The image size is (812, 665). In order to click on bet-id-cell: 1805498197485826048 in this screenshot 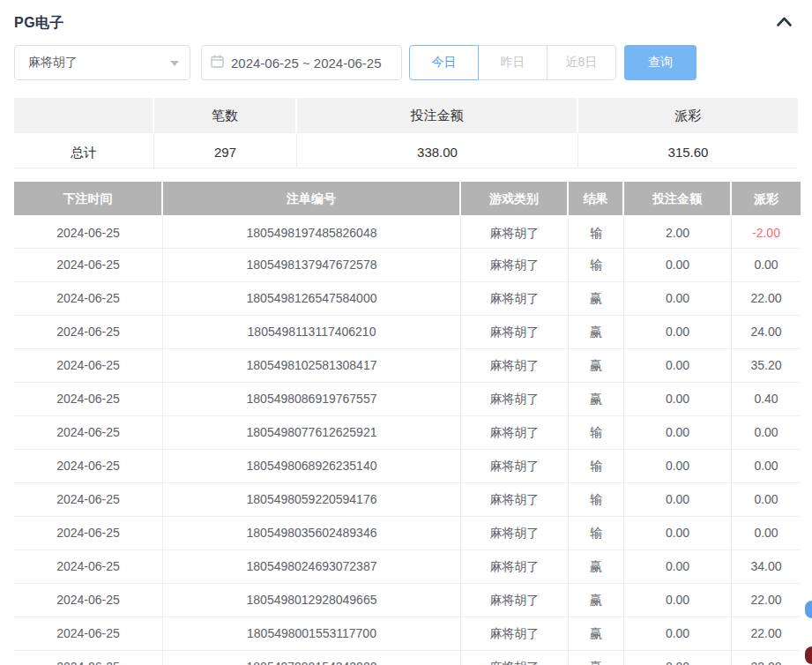, I will do `click(312, 232)`.